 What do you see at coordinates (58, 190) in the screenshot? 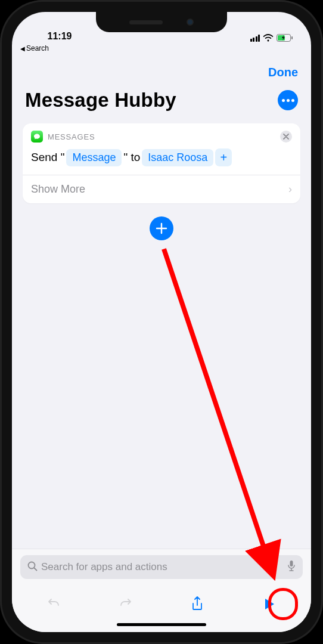
I see `show-more-label: Show More` at bounding box center [58, 190].